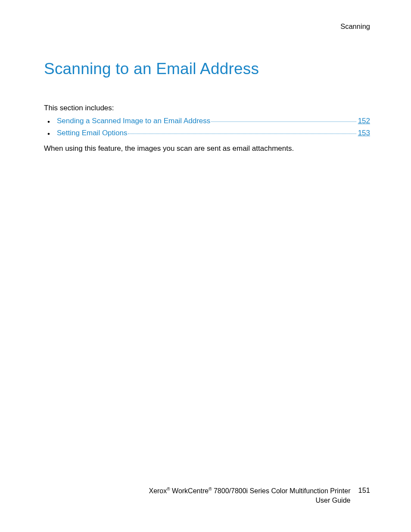 This screenshot has height=532, width=411. What do you see at coordinates (207, 69) in the screenshot?
I see `page-title: Scanning to an Email Address` at bounding box center [207, 69].